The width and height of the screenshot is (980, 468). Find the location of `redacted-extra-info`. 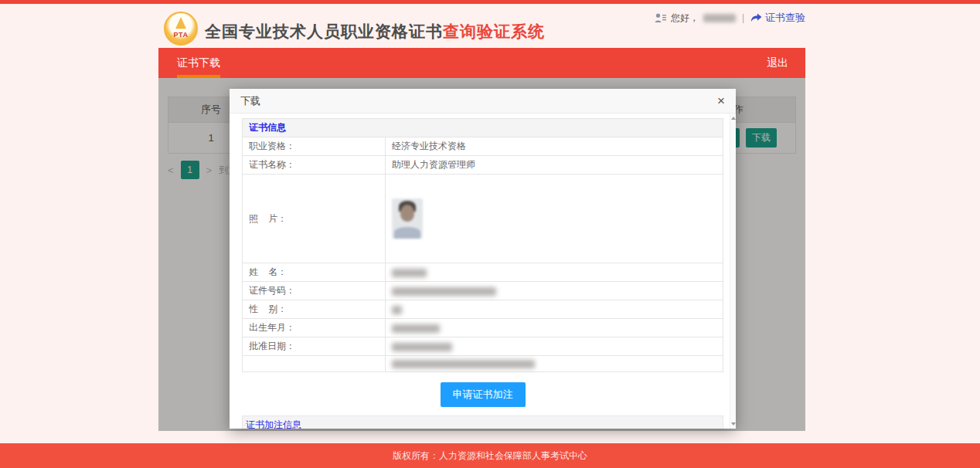

redacted-extra-info is located at coordinates (464, 365).